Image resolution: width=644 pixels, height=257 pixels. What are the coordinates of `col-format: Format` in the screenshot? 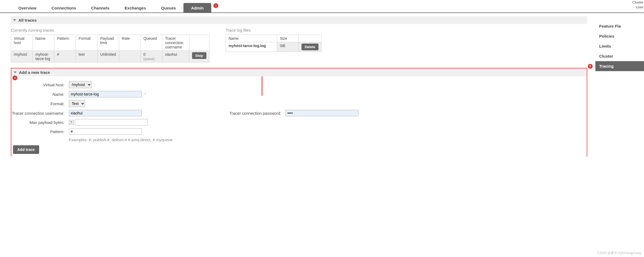 It's located at (87, 43).